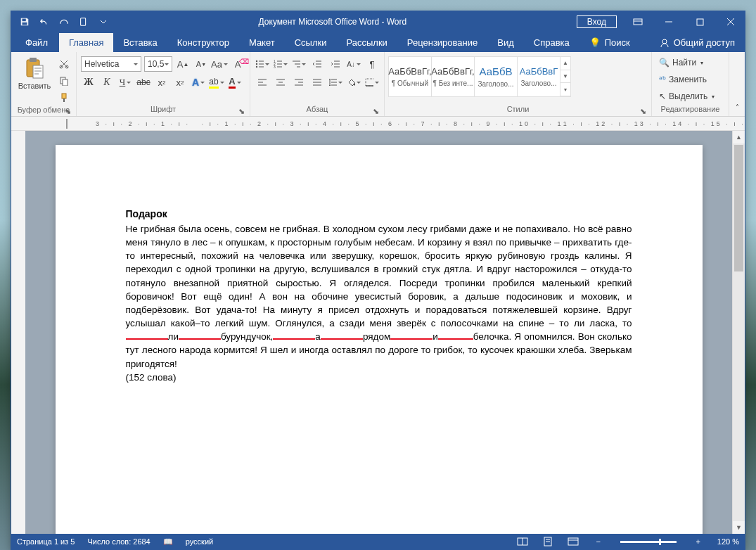 This screenshot has width=756, height=550. I want to click on close-button, so click(731, 22).